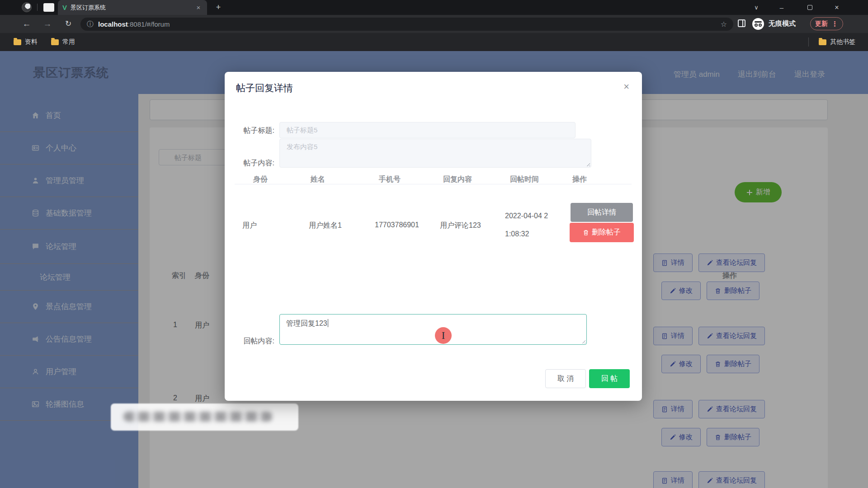 The height and width of the screenshot is (488, 868). Describe the element at coordinates (435, 153) in the screenshot. I see `post-content-textarea-disabled: 发布内容5` at that location.